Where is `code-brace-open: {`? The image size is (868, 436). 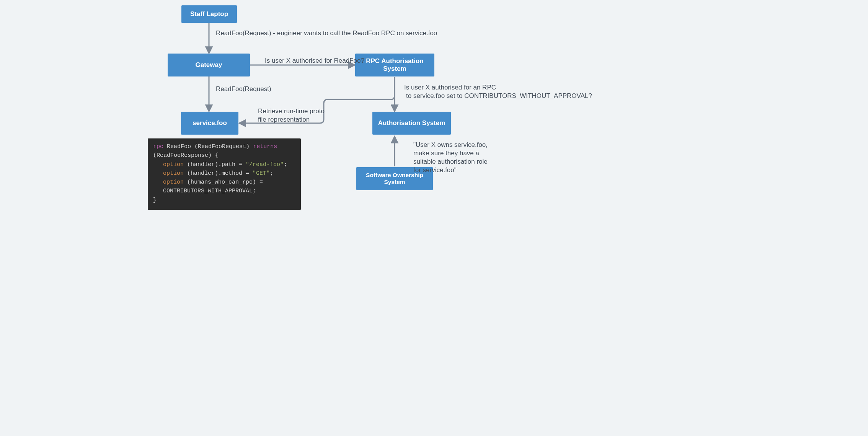 code-brace-open: { is located at coordinates (217, 155).